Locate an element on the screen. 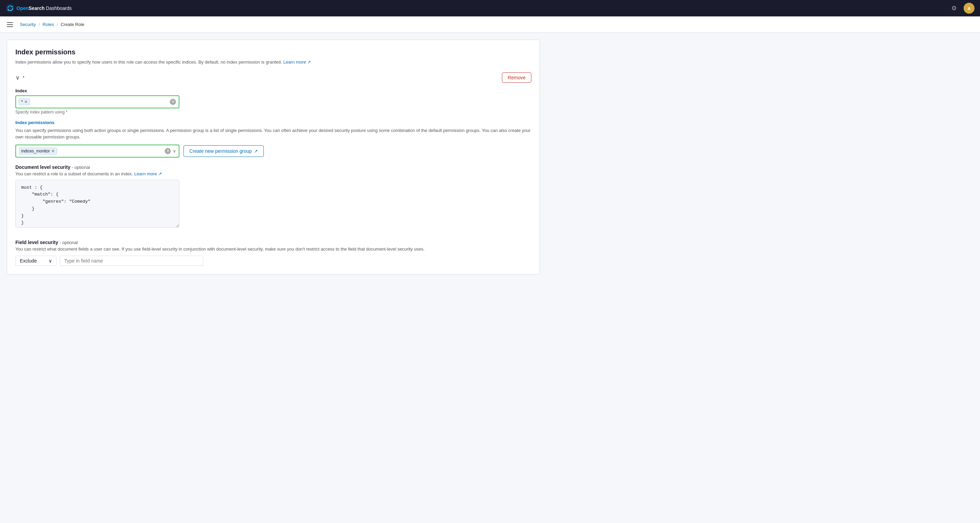  permissions-text-input is located at coordinates (111, 151).